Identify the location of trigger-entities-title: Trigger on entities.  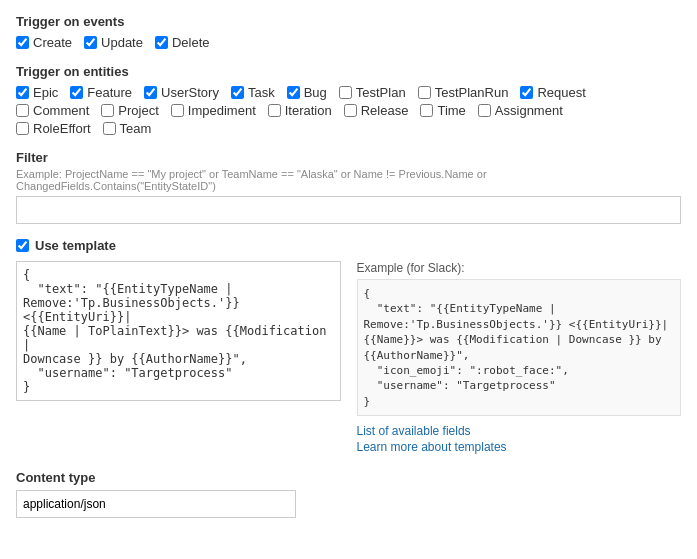
(348, 72).